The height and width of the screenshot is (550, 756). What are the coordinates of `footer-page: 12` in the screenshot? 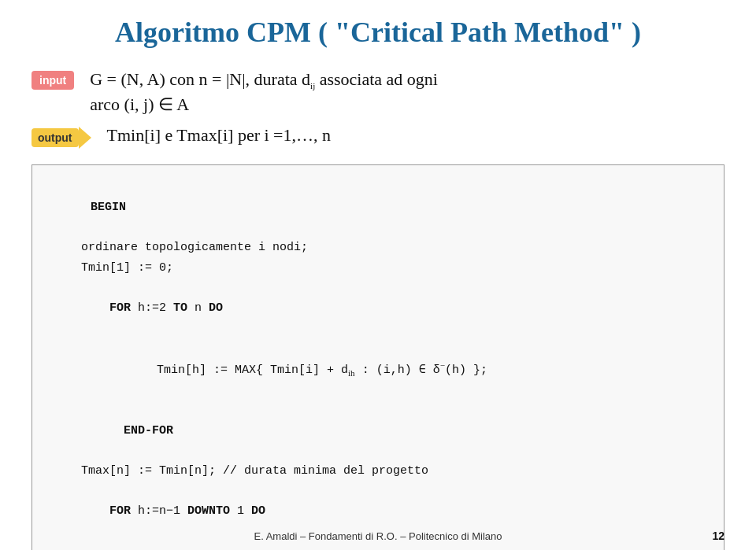 It's located at (718, 536).